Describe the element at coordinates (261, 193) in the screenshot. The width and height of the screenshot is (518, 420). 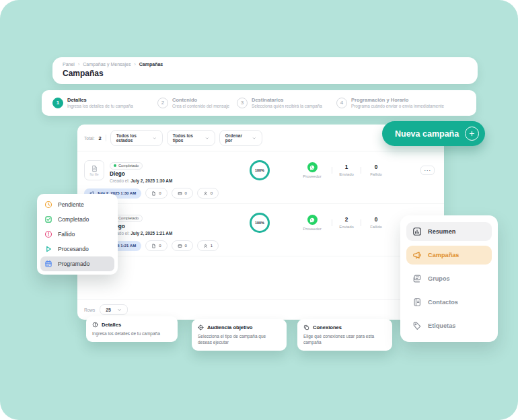
I see `row-chips: July 2, 2025 1:30 AM 0 0 0` at that location.